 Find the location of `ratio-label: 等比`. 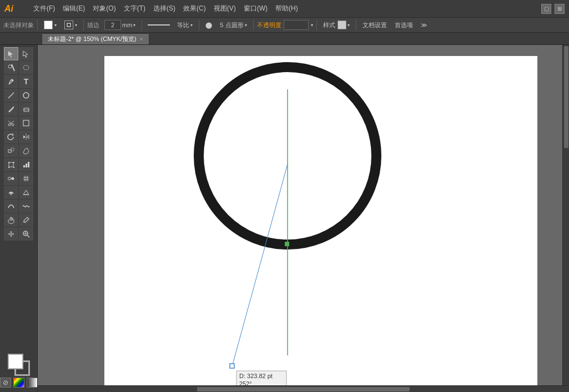

ratio-label: 等比 is located at coordinates (183, 26).